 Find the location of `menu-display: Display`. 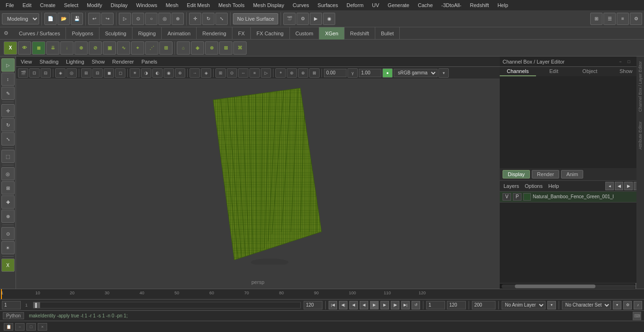

menu-display: Display is located at coordinates (119, 5).